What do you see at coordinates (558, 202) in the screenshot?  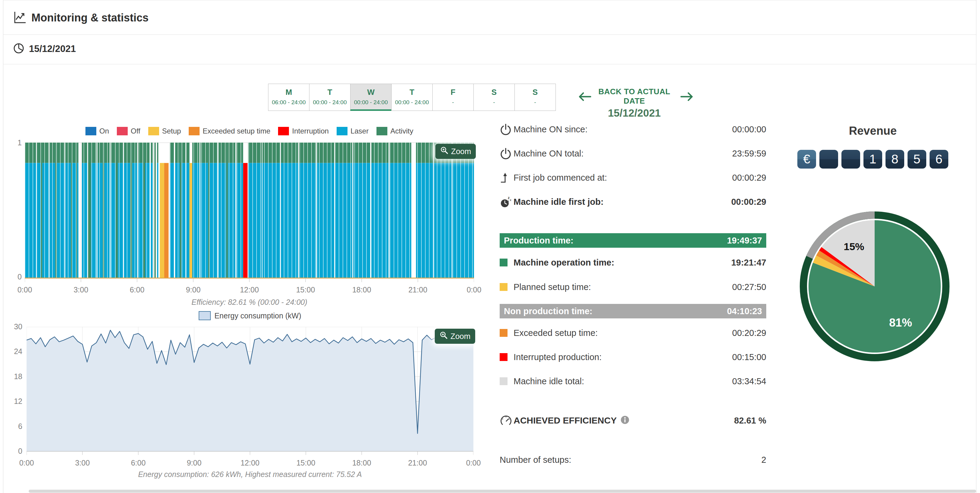 I see `stat-label: Machine idle first job:` at bounding box center [558, 202].